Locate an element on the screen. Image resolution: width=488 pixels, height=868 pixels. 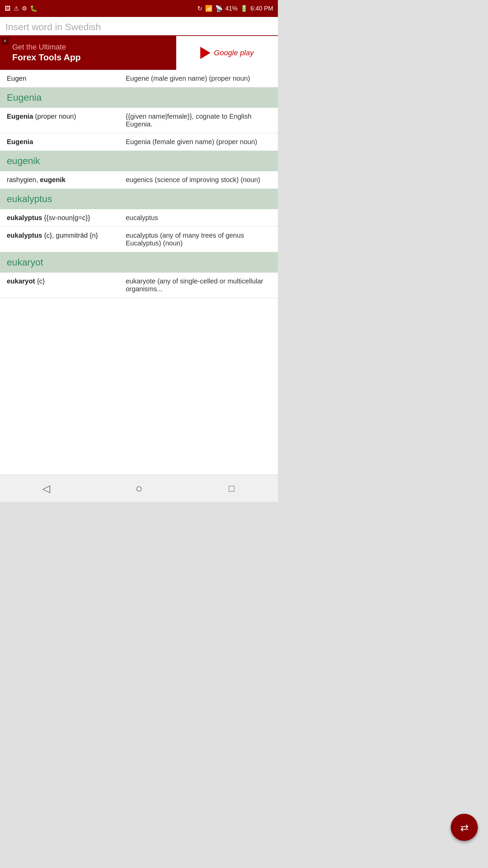
ad-banner: × Get the Ultimate Forex Tools App Googl… is located at coordinates (139, 53).